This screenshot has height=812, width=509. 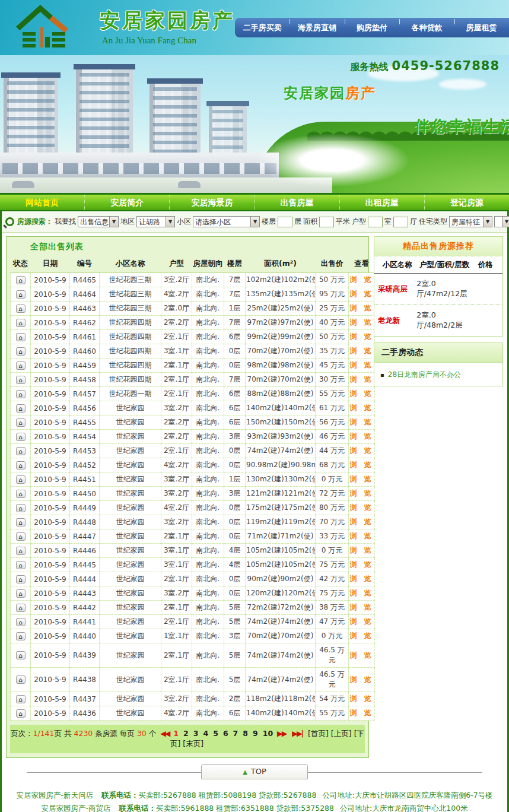 I want to click on floor-input, so click(x=285, y=222).